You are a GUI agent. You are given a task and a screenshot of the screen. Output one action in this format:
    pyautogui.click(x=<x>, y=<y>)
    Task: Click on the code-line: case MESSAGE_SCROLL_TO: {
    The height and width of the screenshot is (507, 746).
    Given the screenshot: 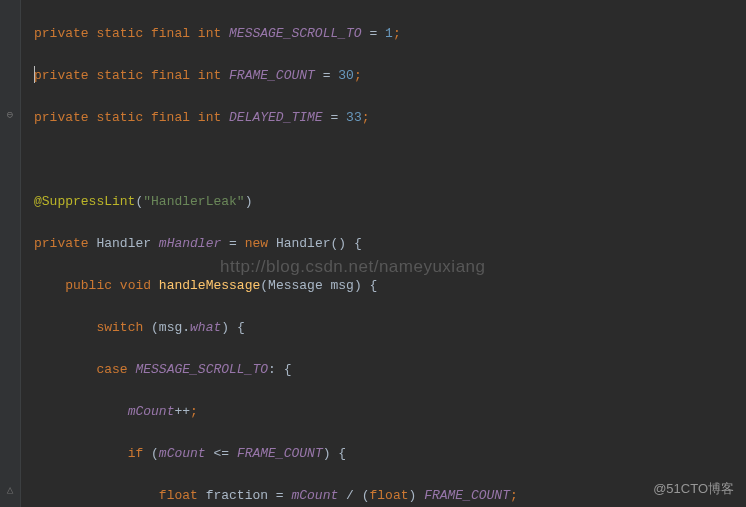 What is the action you would take?
    pyautogui.click(x=390, y=370)
    